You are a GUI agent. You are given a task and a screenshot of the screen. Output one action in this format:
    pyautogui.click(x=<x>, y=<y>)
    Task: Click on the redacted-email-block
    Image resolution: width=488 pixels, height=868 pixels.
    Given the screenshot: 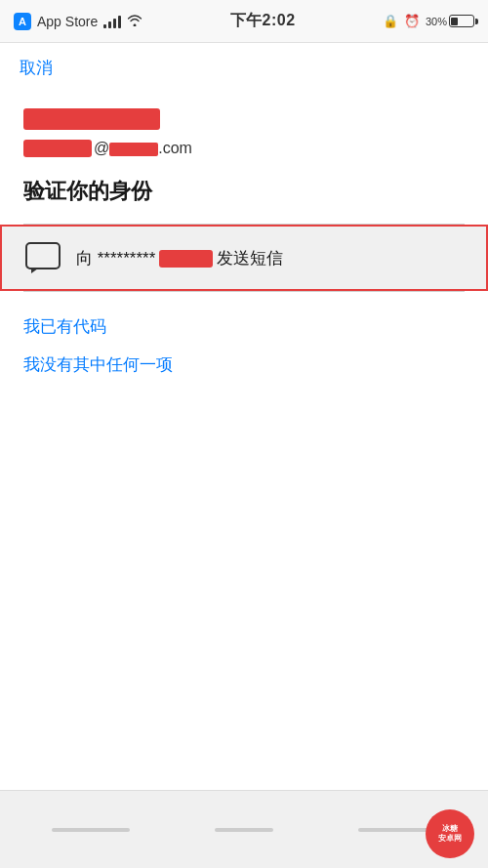 What is the action you would take?
    pyautogui.click(x=58, y=148)
    